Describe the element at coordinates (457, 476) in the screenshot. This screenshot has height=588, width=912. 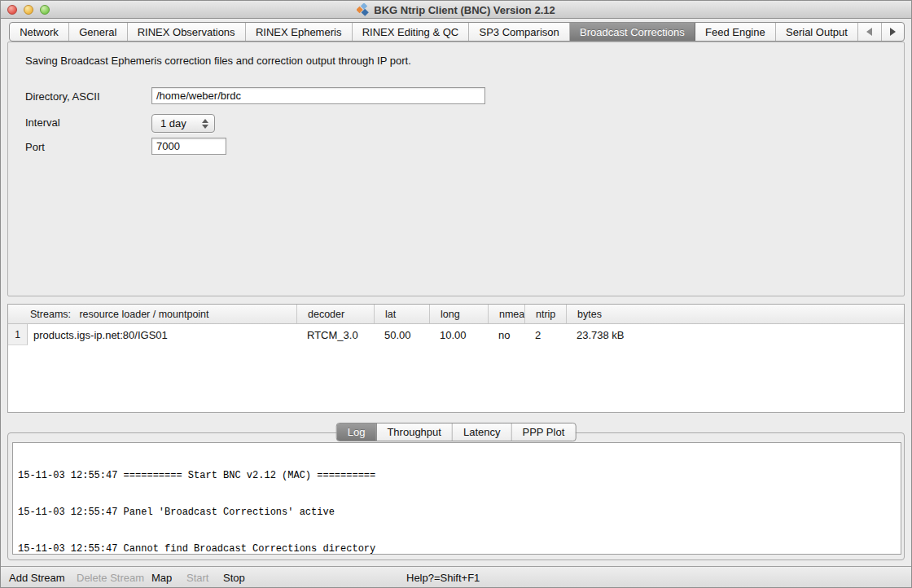
I see `log-line: 15-11-03 12:55:47 ========== Start BNC v…` at that location.